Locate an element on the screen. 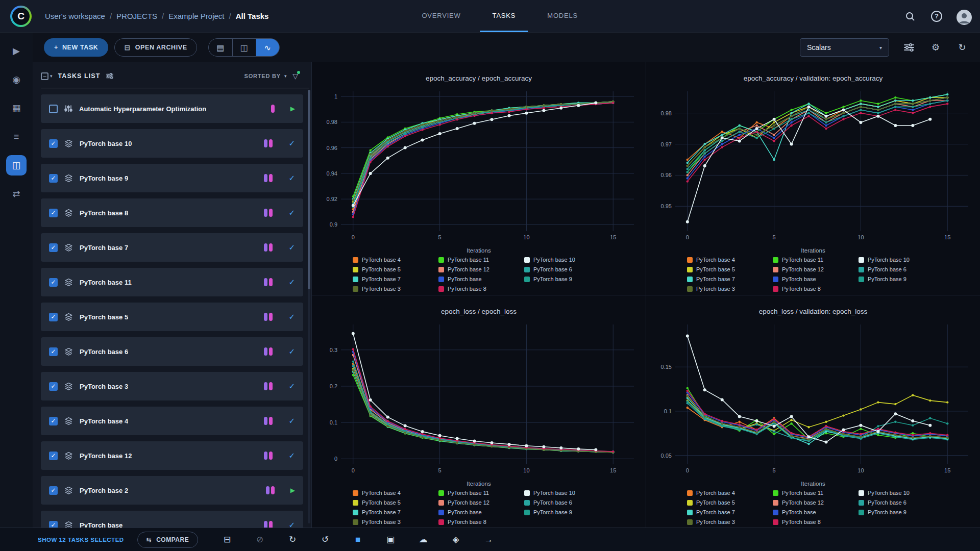 The height and width of the screenshot is (551, 980). detach-button: ⊘ is located at coordinates (260, 540).